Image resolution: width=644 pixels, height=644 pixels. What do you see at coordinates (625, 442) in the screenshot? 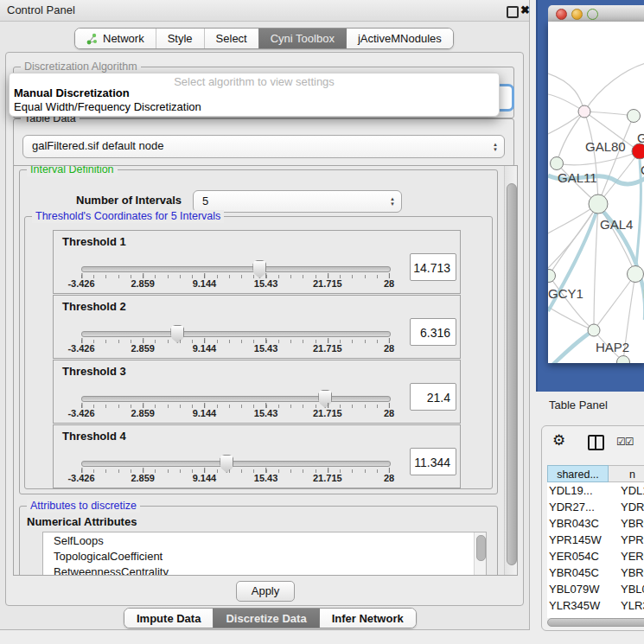
I see `select-columns-icon: ☑☑` at bounding box center [625, 442].